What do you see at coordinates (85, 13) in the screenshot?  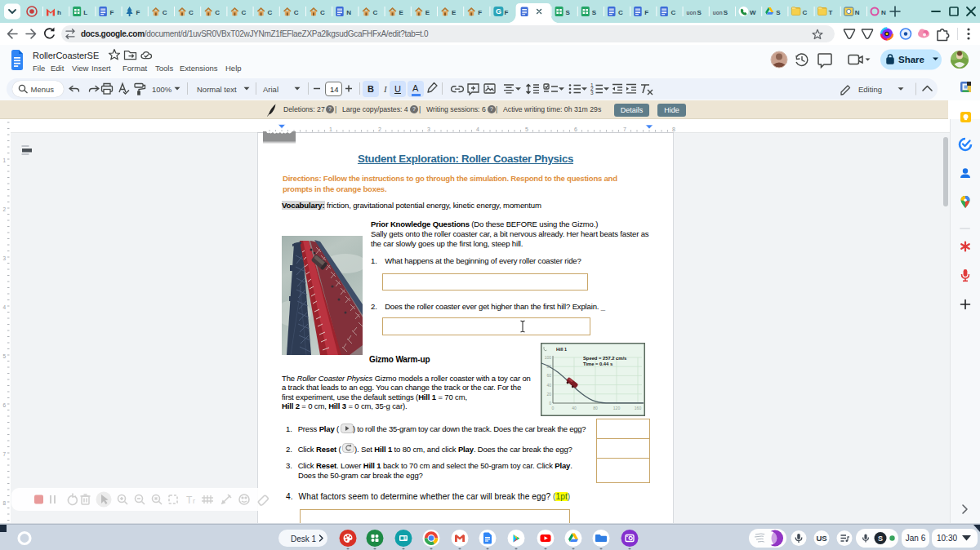 I see `svg-text: L` at bounding box center [85, 13].